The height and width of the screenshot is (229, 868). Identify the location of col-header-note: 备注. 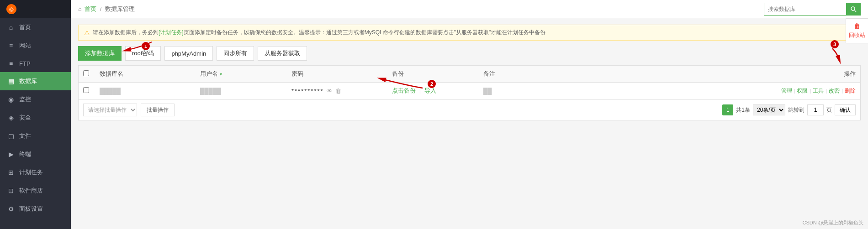
(513, 74).